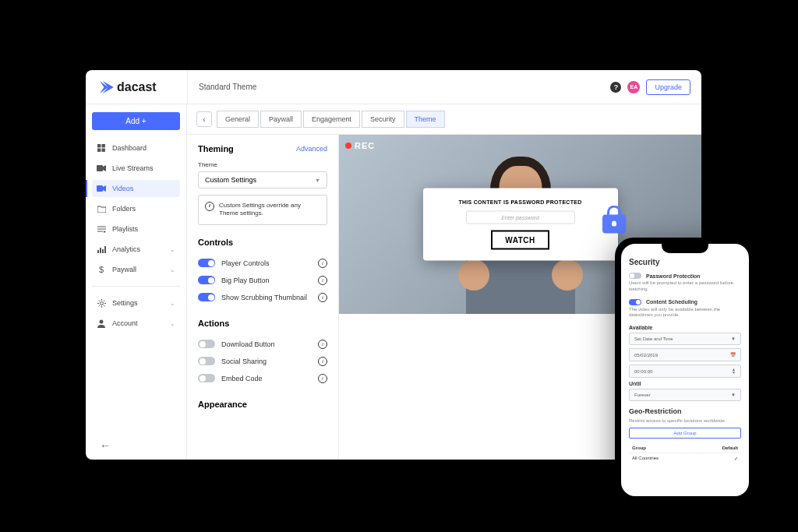  What do you see at coordinates (267, 379) in the screenshot?
I see `toggle-label: Embed Code` at bounding box center [267, 379].